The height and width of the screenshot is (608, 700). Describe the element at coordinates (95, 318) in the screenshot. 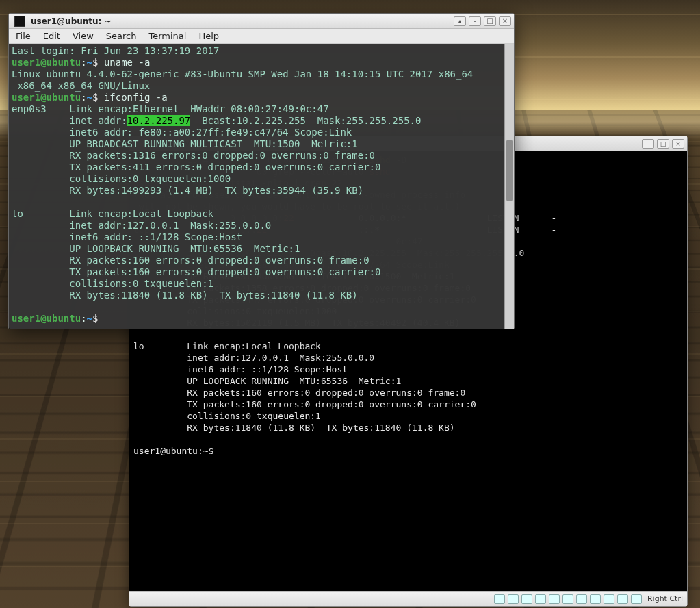

I see `prompt-symbol: $` at that location.